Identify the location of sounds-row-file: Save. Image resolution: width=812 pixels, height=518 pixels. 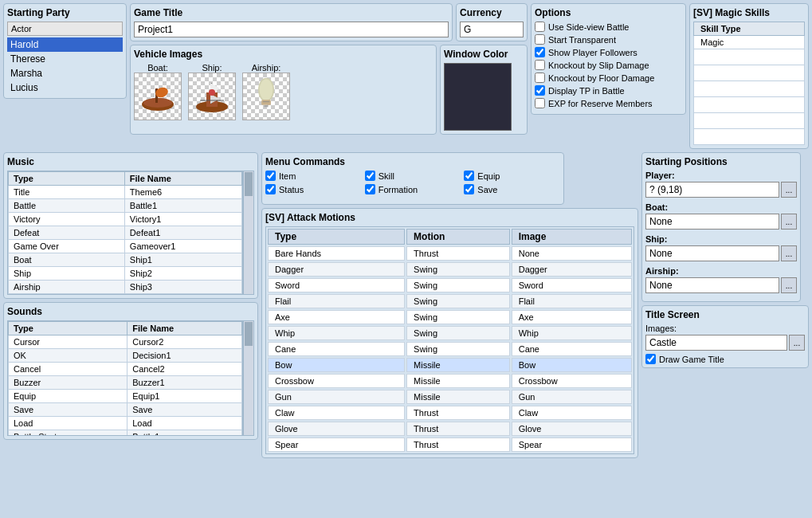
(185, 410).